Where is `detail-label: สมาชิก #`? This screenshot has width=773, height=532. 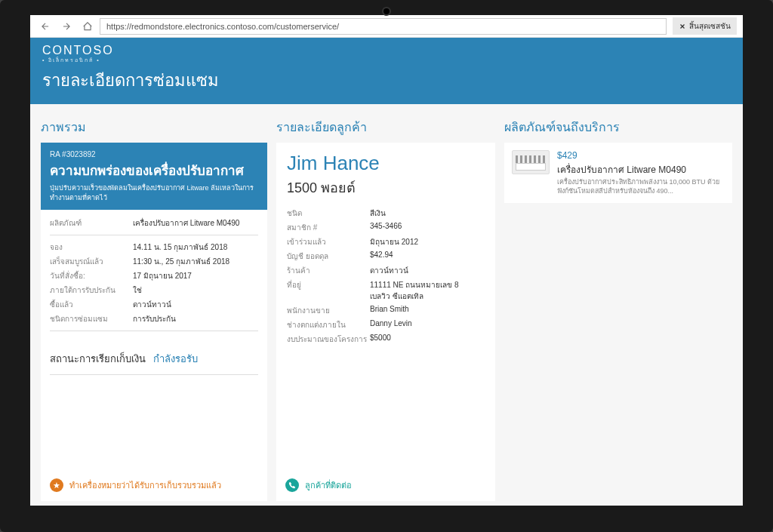
detail-label: สมาชิก # is located at coordinates (328, 228).